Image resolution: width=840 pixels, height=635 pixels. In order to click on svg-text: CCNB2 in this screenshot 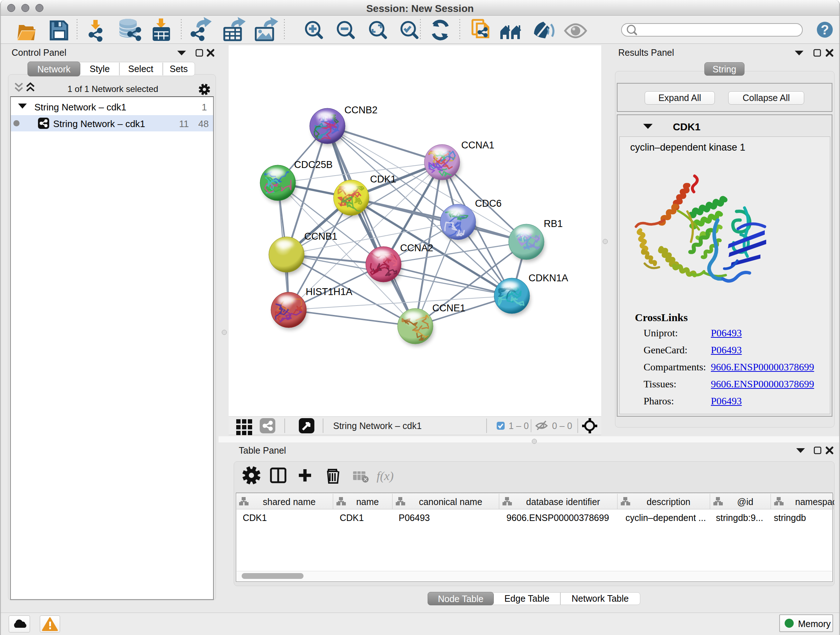, I will do `click(361, 110)`.